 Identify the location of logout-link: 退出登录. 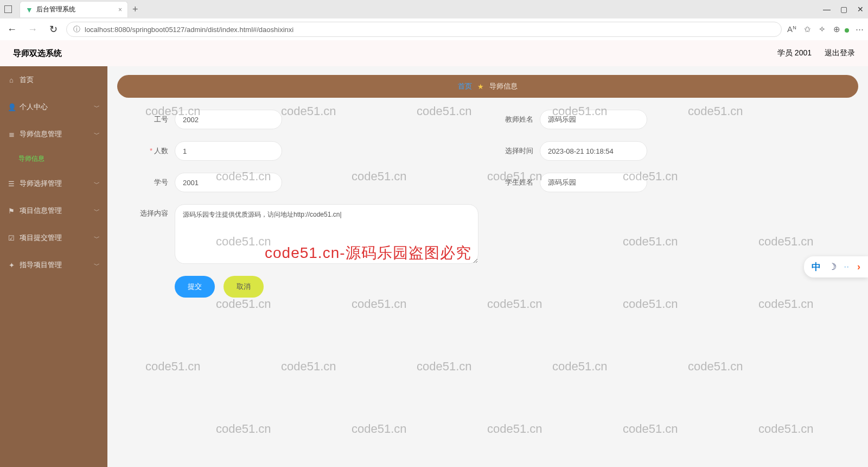
(840, 53).